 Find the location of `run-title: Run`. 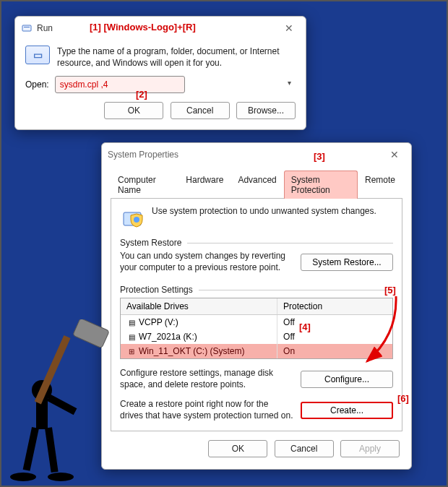

run-title: Run is located at coordinates (158, 28).